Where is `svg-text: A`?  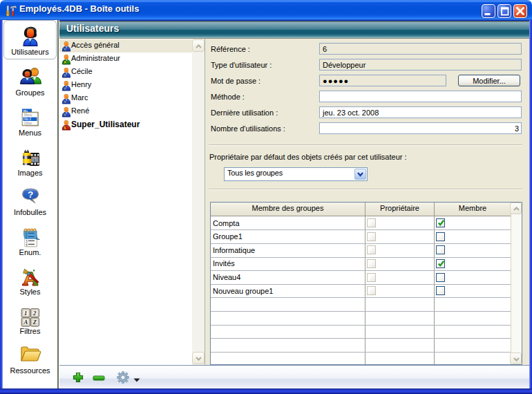
svg-text: A is located at coordinates (25, 322).